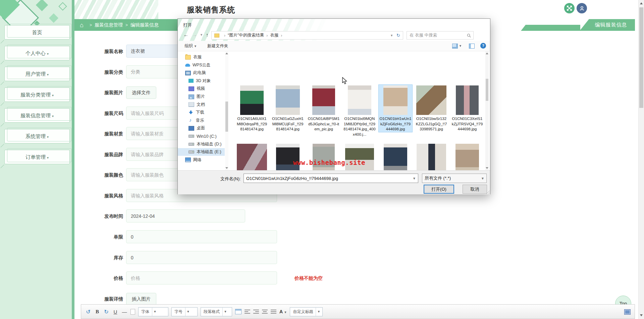 Image resolution: width=644 pixels, height=319 pixels. Describe the element at coordinates (191, 46) in the screenshot. I see `organize-button: 组织▼` at that location.